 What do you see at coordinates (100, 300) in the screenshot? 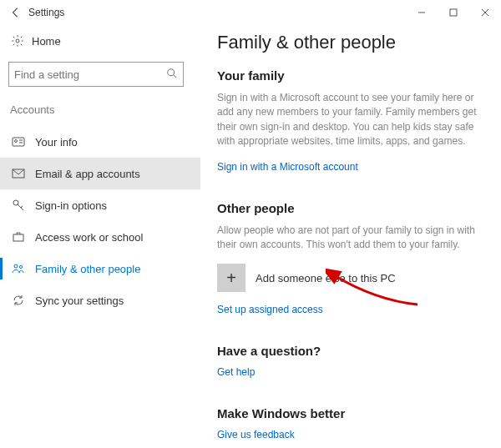
I see `nav-sync-settings: Sync your settings` at bounding box center [100, 300].